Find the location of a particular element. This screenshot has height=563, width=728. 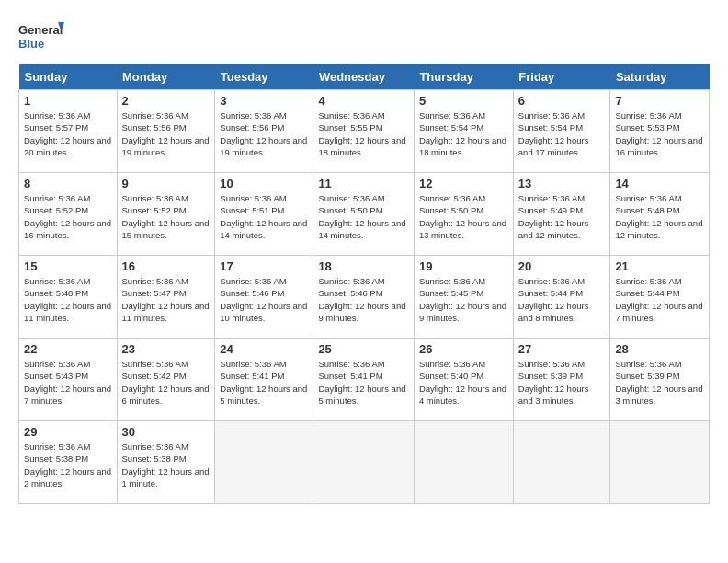

day-number: 18 is located at coordinates (364, 267).